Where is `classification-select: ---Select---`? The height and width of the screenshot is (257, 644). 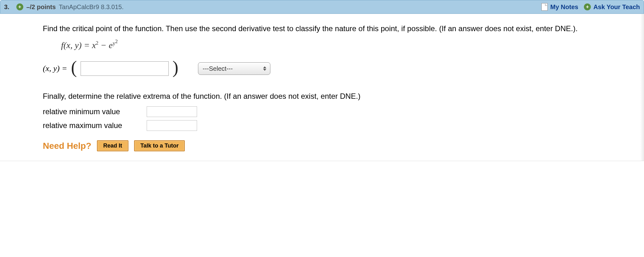 classification-select: ---Select--- is located at coordinates (234, 69).